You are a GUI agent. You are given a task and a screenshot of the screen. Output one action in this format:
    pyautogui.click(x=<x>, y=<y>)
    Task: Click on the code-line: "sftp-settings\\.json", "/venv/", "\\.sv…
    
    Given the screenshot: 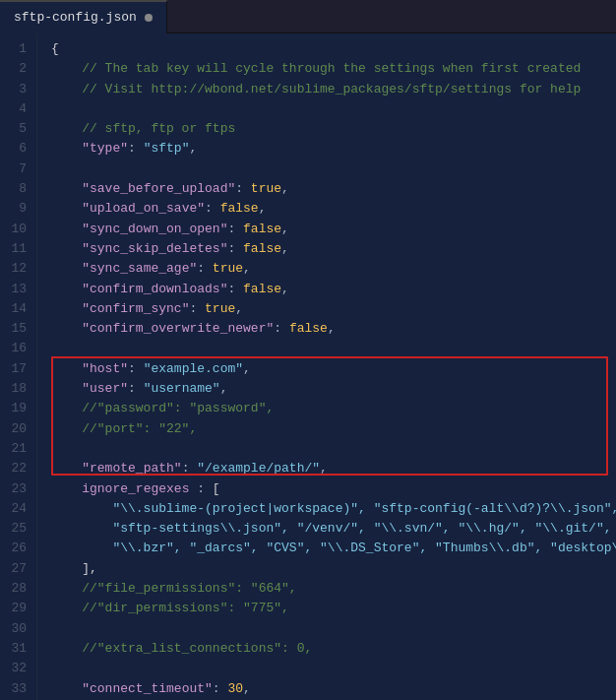 What is the action you would take?
    pyautogui.click(x=334, y=529)
    